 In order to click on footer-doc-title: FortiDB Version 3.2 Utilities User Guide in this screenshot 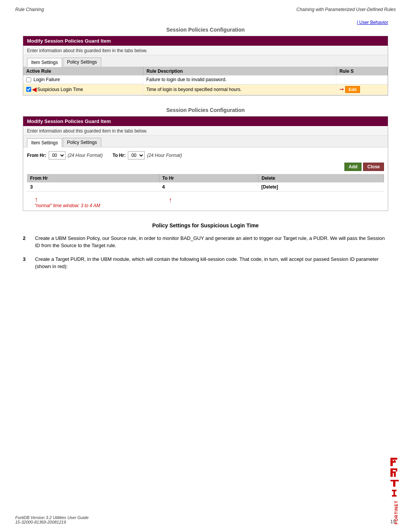, I will do `click(52, 518)`.